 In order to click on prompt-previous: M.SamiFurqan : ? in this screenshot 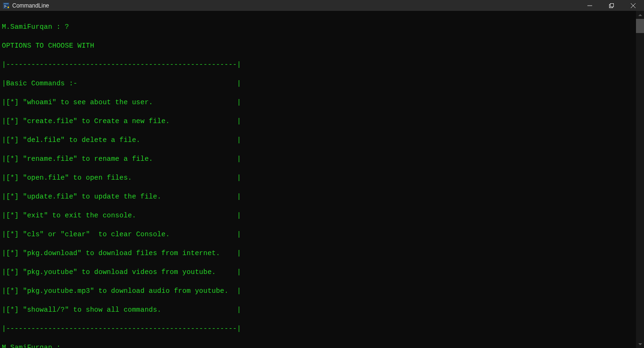, I will do `click(322, 27)`.